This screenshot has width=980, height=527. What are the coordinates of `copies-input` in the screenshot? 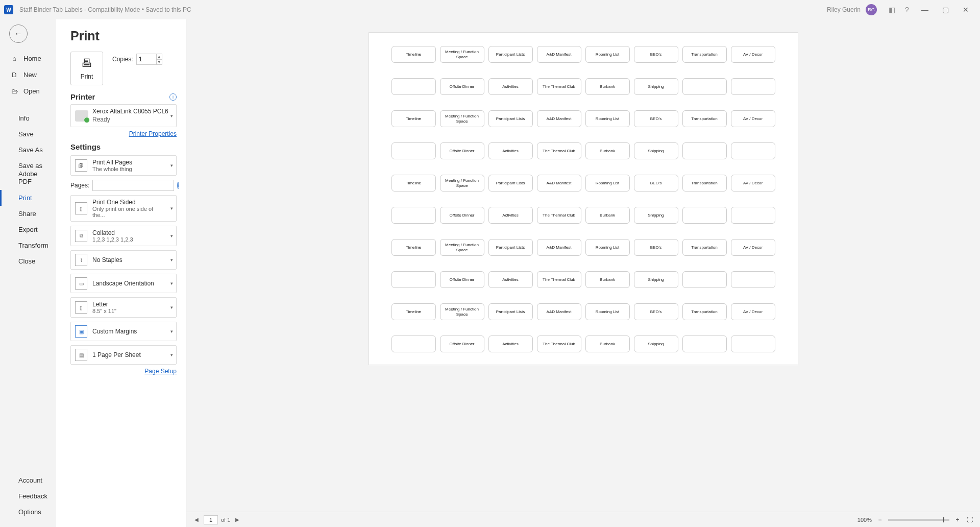 It's located at (146, 59).